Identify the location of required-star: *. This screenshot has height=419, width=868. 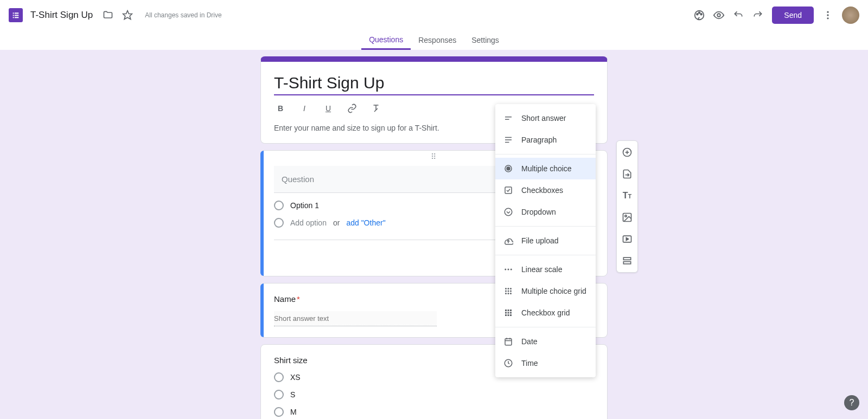
(298, 299).